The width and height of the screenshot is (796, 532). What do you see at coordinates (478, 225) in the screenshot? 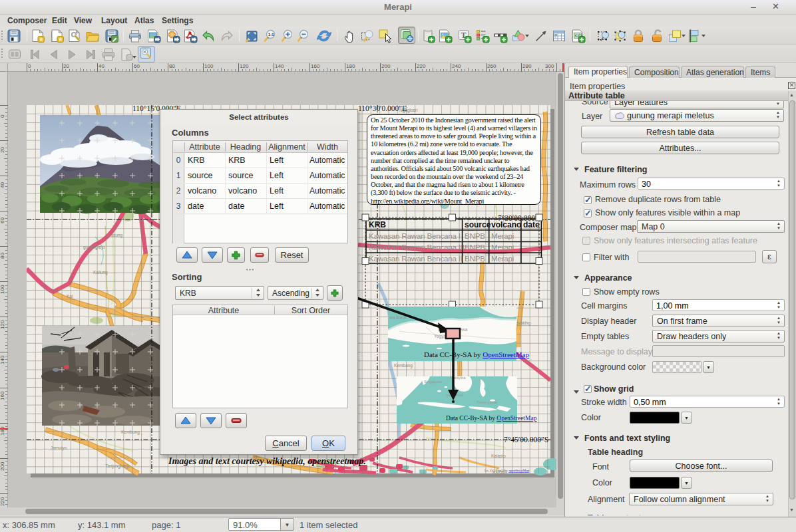
I see `svg-text: source` at bounding box center [478, 225].